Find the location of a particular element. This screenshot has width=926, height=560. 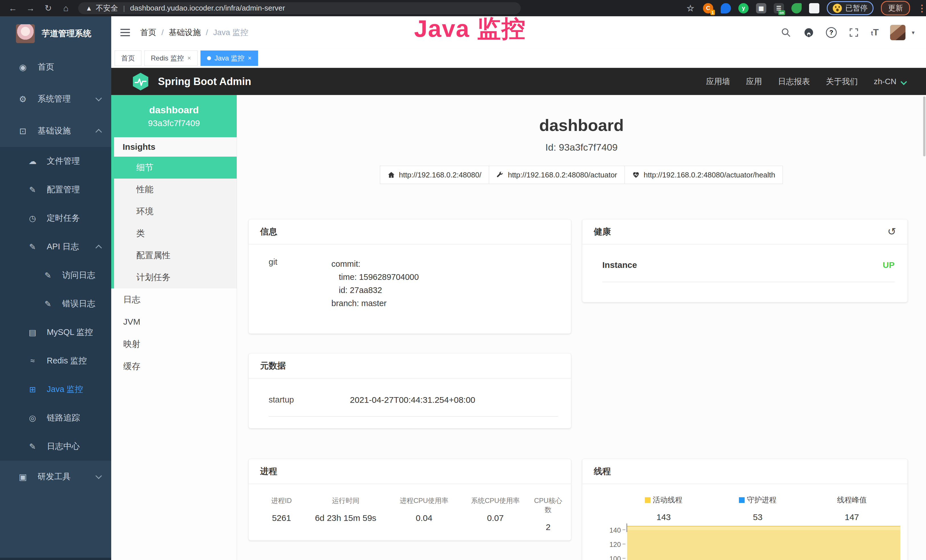

instance-header: dashboard 93a3fc7f7409 is located at coordinates (174, 116).